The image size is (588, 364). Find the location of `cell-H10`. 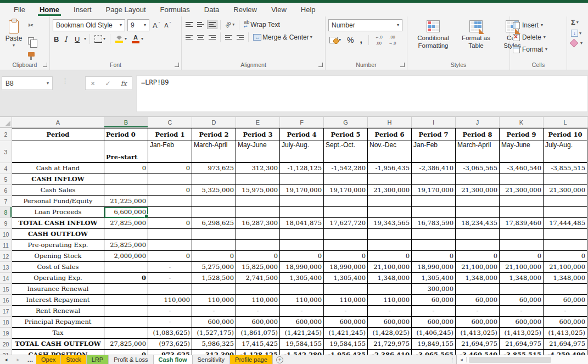

cell-H10 is located at coordinates (390, 234).